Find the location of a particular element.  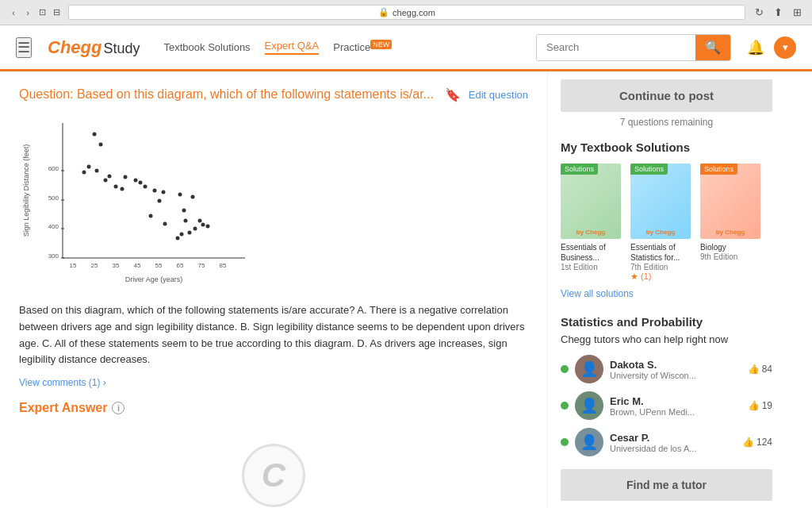

book-title-3: Biology is located at coordinates (732, 248).